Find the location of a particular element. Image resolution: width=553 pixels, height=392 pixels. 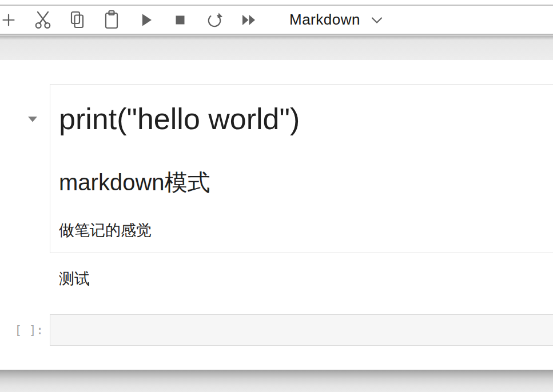

fast-forward-icon is located at coordinates (249, 20).